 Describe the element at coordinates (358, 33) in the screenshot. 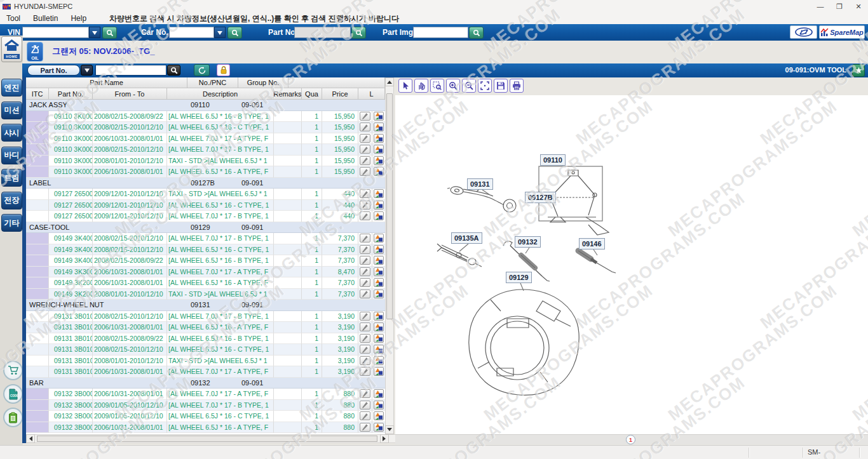

I see `part-no-search-button` at that location.